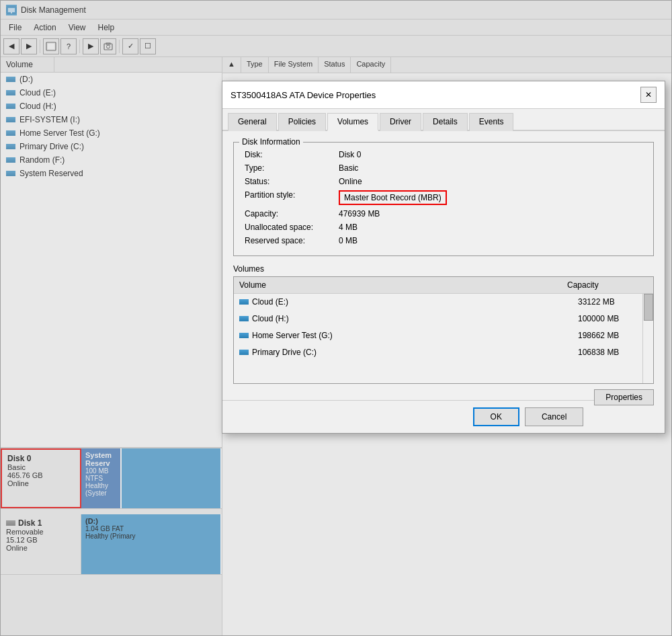 The width and height of the screenshot is (672, 636). Describe the element at coordinates (613, 352) in the screenshot. I see `vol-capacity: 106838 MB` at that location.